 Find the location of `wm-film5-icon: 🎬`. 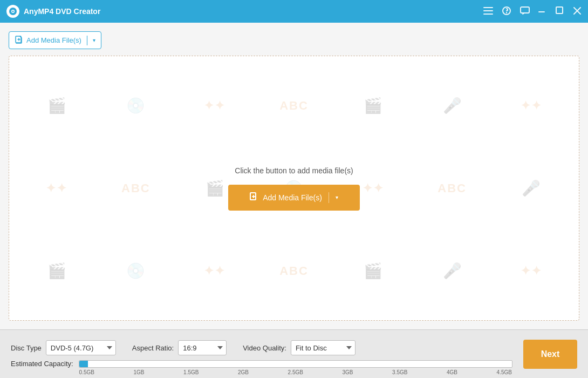

wm-film5-icon: 🎬 is located at coordinates (373, 271).